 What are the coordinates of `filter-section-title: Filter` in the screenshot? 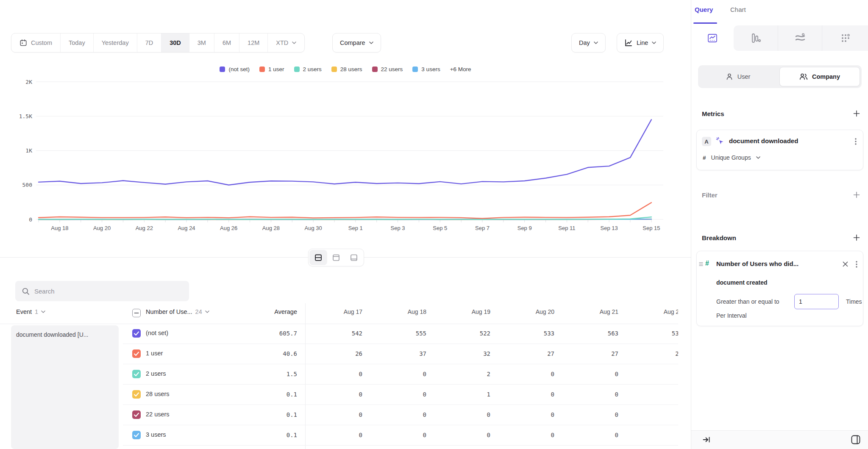 It's located at (709, 195).